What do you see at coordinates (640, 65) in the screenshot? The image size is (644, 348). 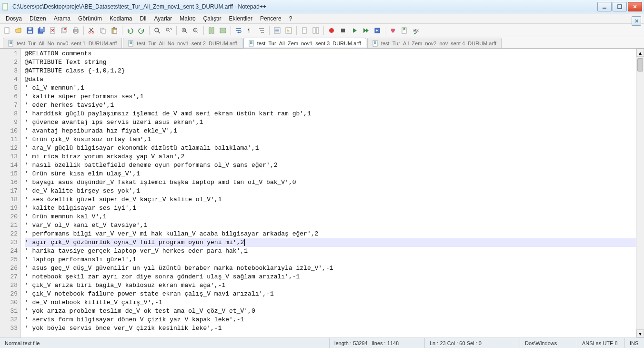 I see `scroll-thumb` at bounding box center [640, 65].